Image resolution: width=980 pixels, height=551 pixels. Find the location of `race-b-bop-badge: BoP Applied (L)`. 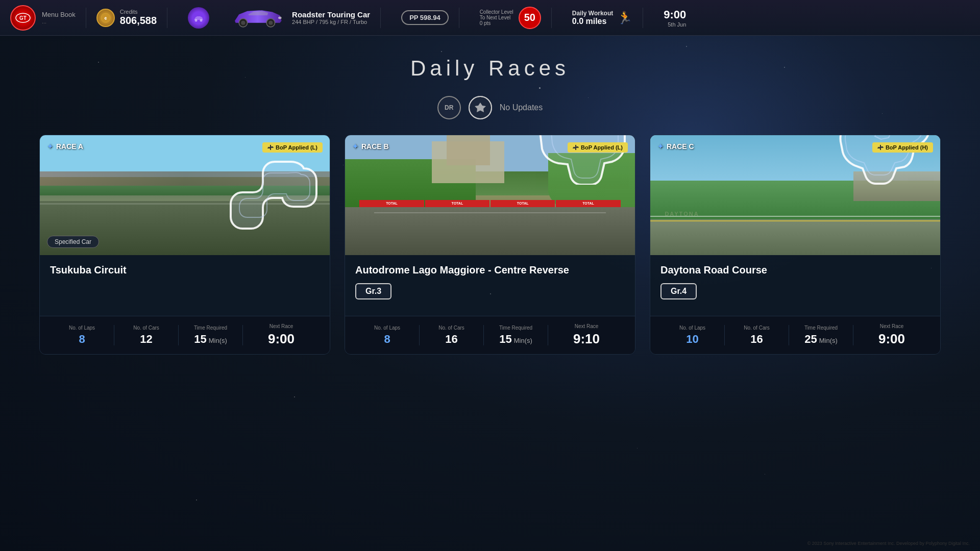

race-b-bop-badge: BoP Applied (L) is located at coordinates (598, 147).